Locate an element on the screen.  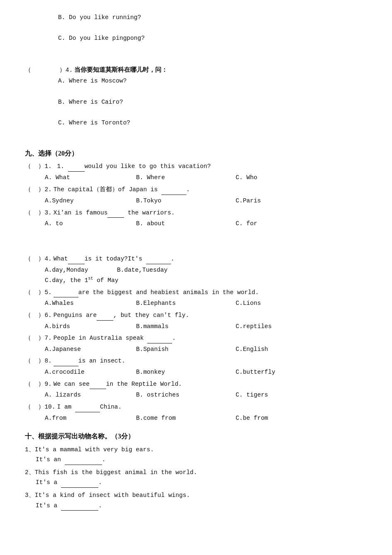
q9-6-row: （ ）6. Penguins are, but they can't fly. is located at coordinates (196, 315).